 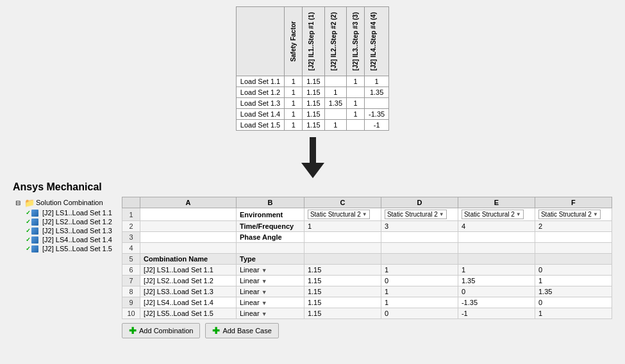 I want to click on tree-item-ls3: ✓ [J2] LS3..Load Set 1.3, so click(x=64, y=231).